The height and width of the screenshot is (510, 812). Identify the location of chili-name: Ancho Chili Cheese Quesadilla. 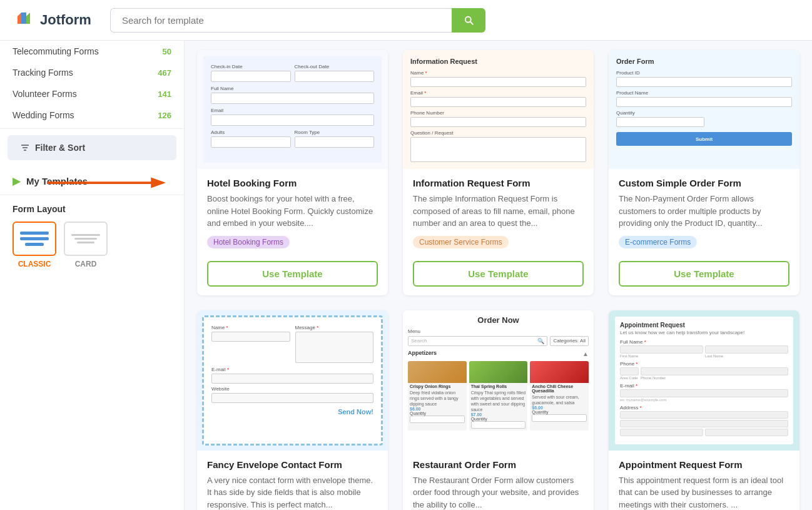
(559, 389).